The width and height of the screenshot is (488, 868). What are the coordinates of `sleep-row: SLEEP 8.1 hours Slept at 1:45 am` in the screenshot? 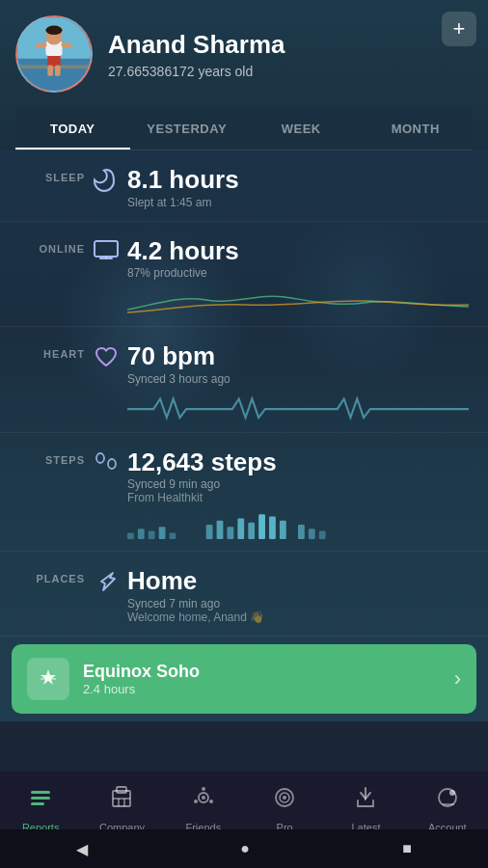 It's located at (244, 186).